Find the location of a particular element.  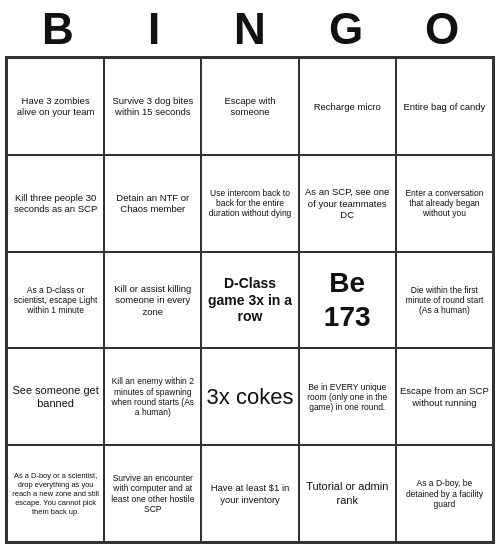

bingo-letter-b: B is located at coordinates (58, 29).